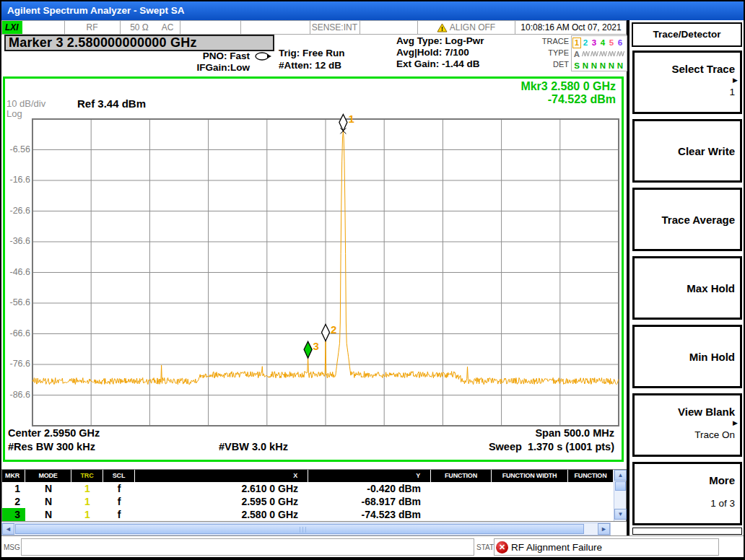 The image size is (745, 560). I want to click on span-label: Span 500.0 MHz, so click(575, 433).